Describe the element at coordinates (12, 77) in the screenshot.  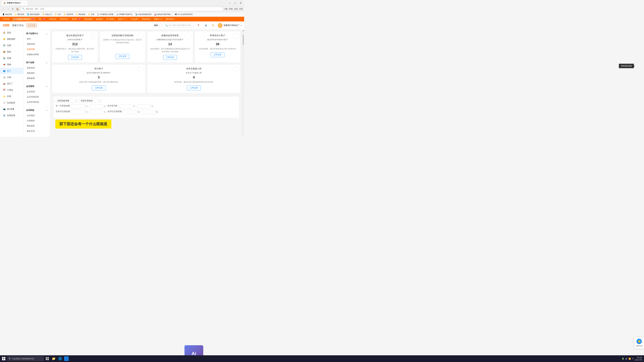
I see `sidebar-item-distribution: 📊 分销` at that location.